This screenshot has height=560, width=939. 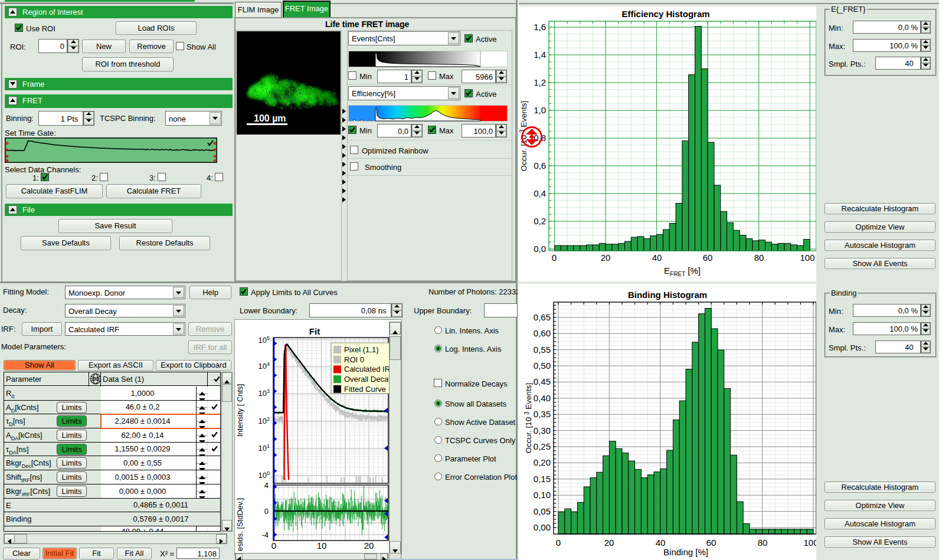 I want to click on svg-text: Fit, so click(x=315, y=332).